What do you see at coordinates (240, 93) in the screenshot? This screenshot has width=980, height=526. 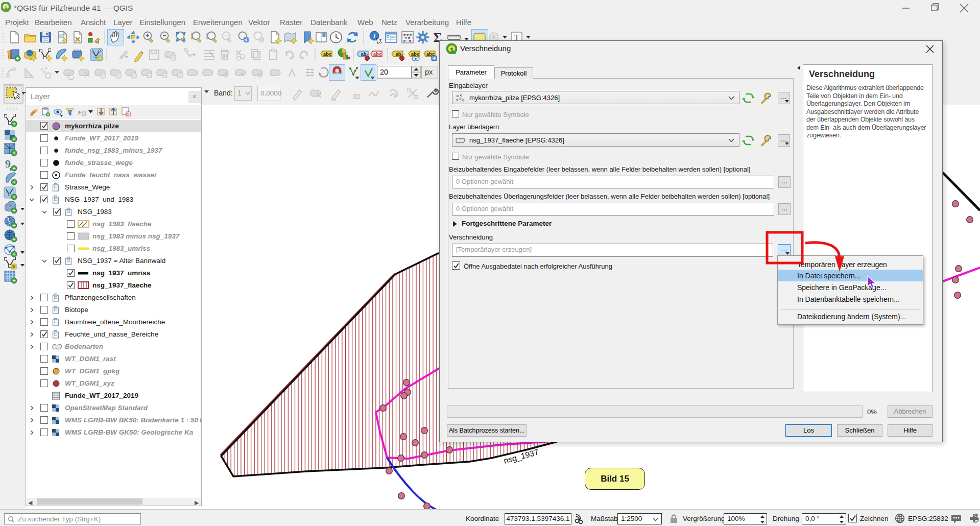 I see `svg-text: 1` at bounding box center [240, 93].